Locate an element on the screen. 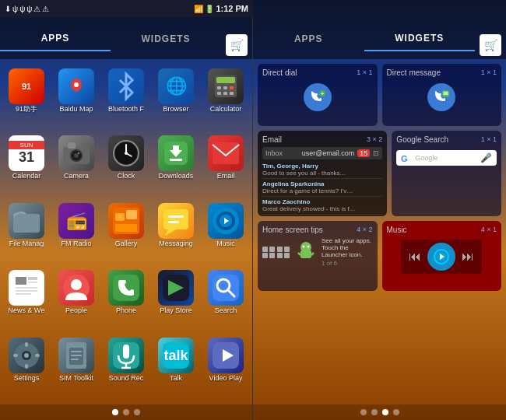  play-button is located at coordinates (441, 257).